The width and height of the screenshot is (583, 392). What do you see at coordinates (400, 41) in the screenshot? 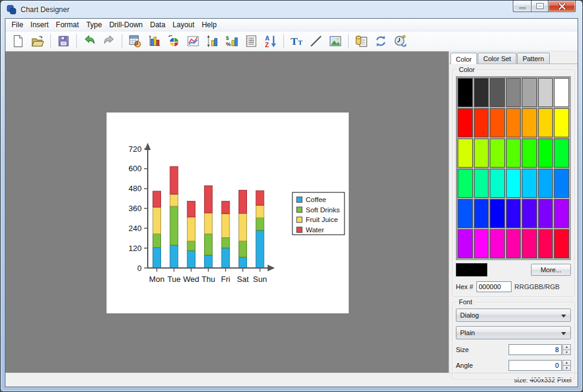
I see `auto-refresh-button` at bounding box center [400, 41].